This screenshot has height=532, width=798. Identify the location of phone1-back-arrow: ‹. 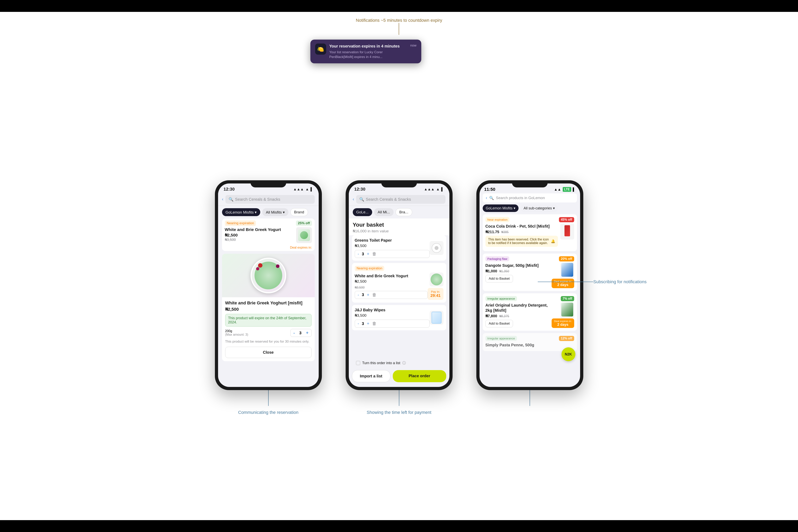
(223, 200).